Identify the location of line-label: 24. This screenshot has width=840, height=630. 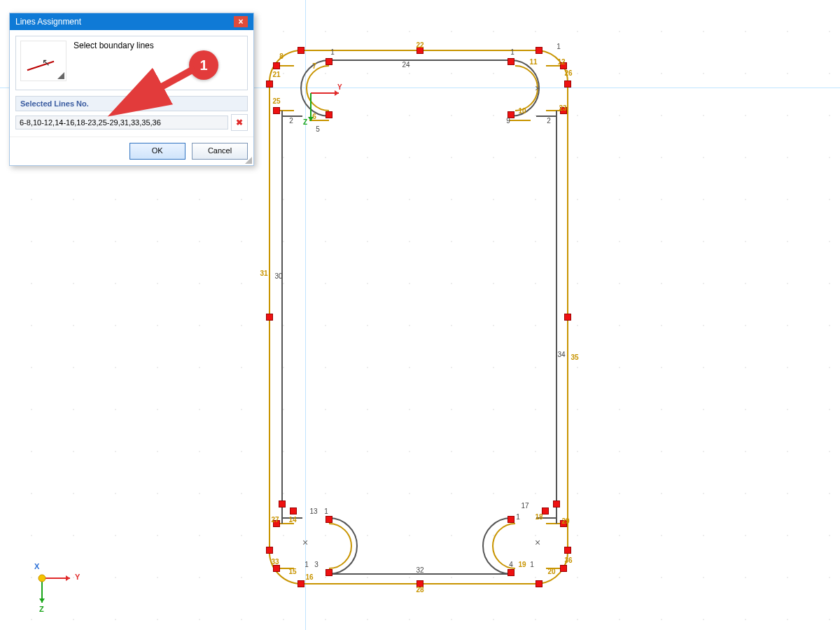
(406, 64).